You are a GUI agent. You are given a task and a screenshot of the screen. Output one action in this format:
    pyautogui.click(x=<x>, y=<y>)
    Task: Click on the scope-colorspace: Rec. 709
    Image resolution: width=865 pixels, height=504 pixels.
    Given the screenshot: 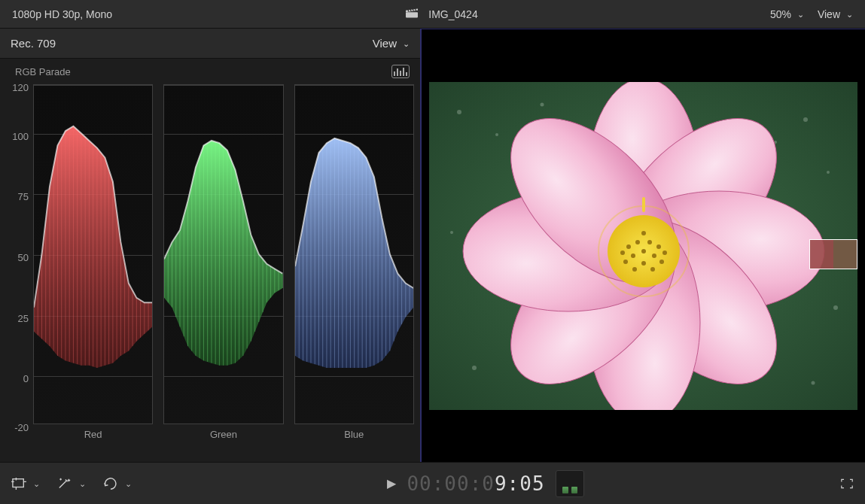 What is the action you would take?
    pyautogui.click(x=33, y=44)
    